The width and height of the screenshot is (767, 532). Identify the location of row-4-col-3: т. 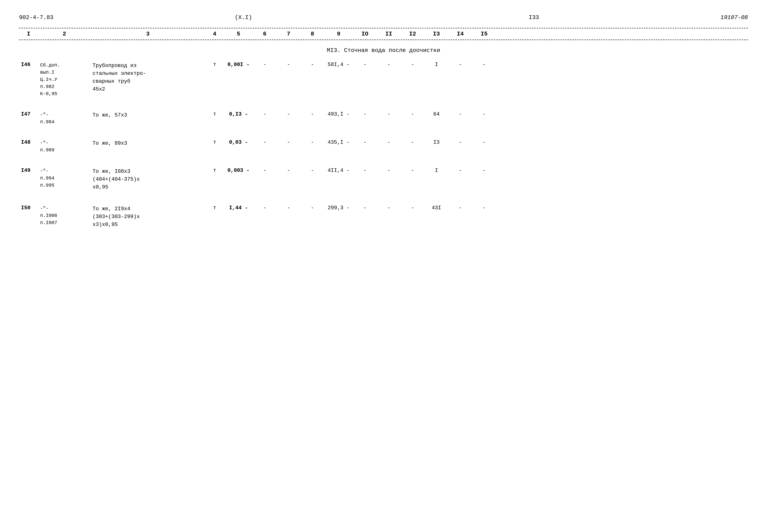
(215, 208).